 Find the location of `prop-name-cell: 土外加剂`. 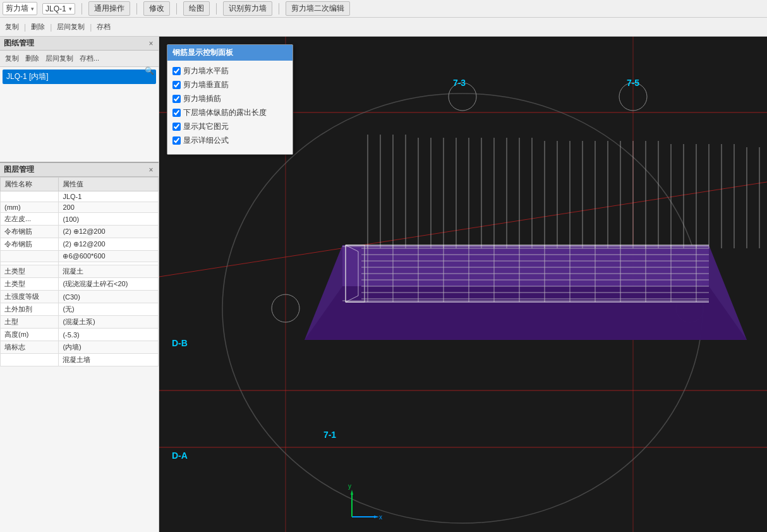

prop-name-cell: 土外加剂 is located at coordinates (30, 310).